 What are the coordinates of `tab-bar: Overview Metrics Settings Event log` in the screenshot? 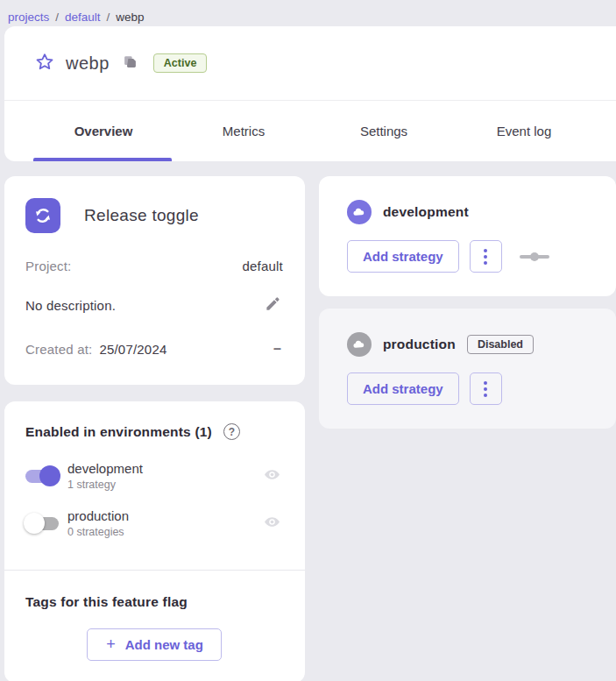 It's located at (310, 131).